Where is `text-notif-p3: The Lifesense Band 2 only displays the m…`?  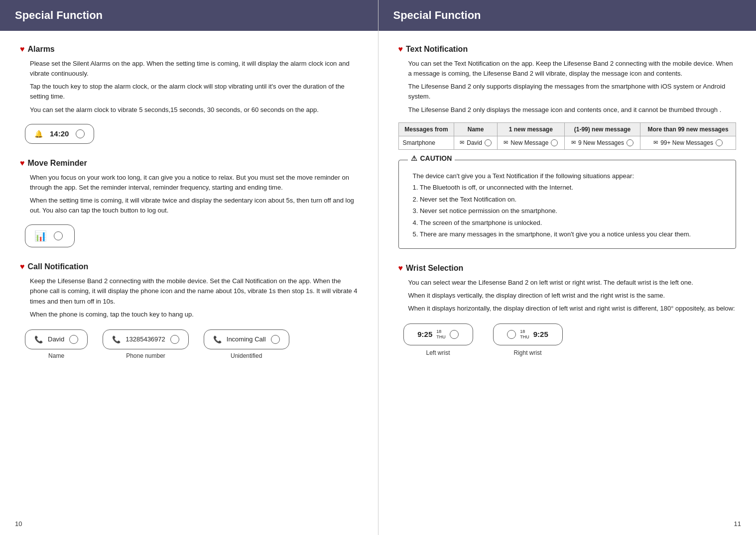
text-notif-p3: The Lifesense Band 2 only displays the m… is located at coordinates (568, 110).